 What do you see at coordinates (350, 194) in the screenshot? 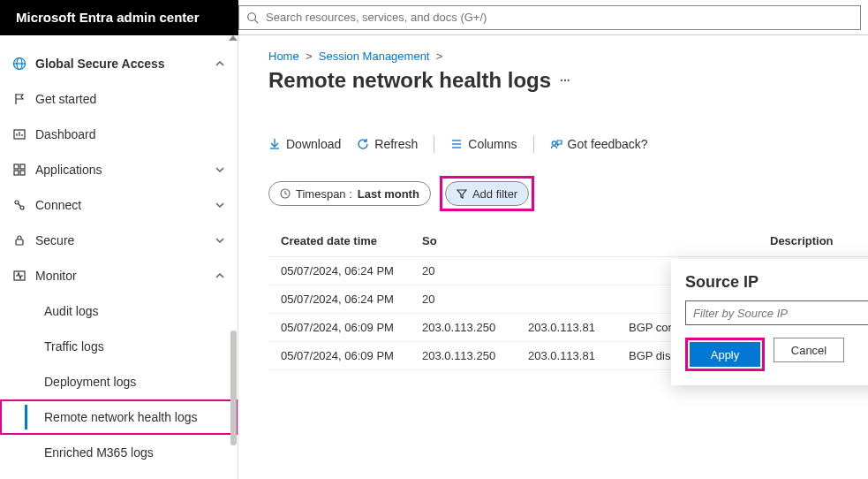
I see `timespan-filter-pill: Timespan : Last month` at bounding box center [350, 194].